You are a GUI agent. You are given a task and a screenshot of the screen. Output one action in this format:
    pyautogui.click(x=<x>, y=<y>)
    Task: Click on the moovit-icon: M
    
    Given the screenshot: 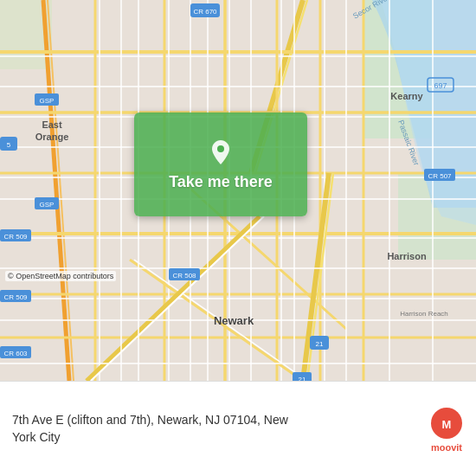 What is the action you would take?
    pyautogui.click(x=447, y=423)
    